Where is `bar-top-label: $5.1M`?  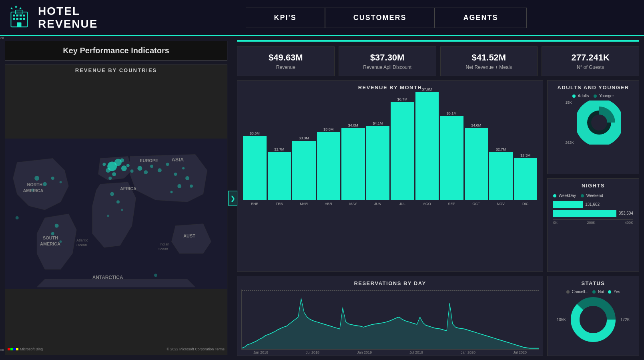
bar-top-label: $5.1M is located at coordinates (451, 113).